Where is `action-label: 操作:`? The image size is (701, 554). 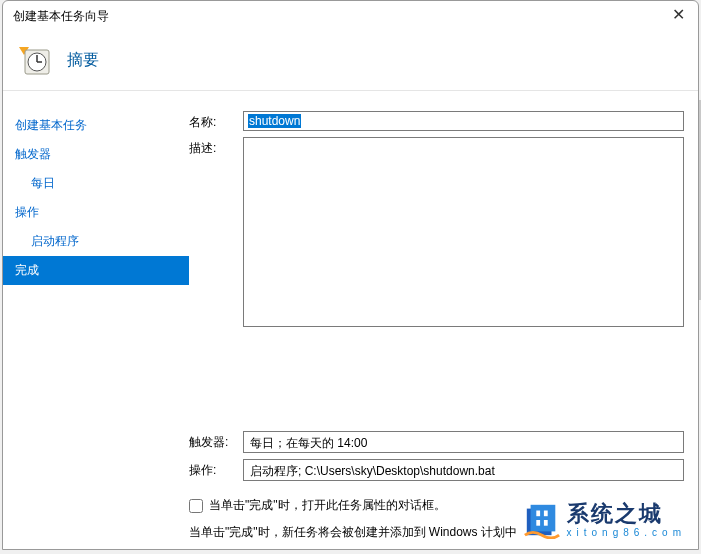 action-label: 操作: is located at coordinates (210, 469).